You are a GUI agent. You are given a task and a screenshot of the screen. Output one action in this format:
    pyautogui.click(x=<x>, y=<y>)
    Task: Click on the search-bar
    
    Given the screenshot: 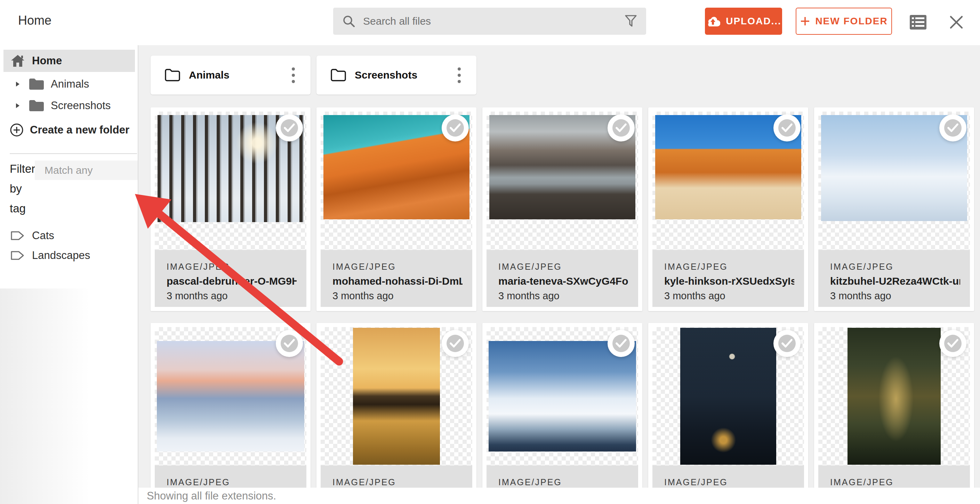 What is the action you would take?
    pyautogui.click(x=490, y=21)
    